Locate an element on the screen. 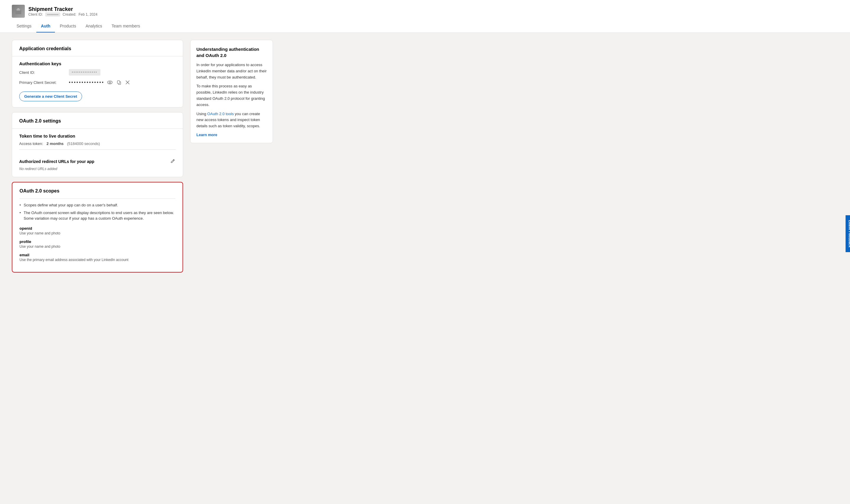 The image size is (850, 504). learn-more-link: Learn more is located at coordinates (207, 134).